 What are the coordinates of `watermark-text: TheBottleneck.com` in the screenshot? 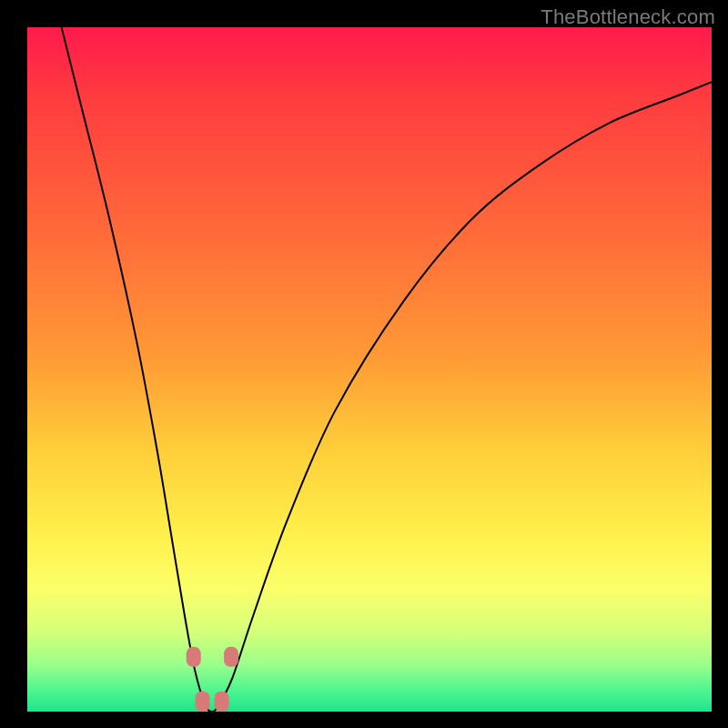 It's located at (628, 17).